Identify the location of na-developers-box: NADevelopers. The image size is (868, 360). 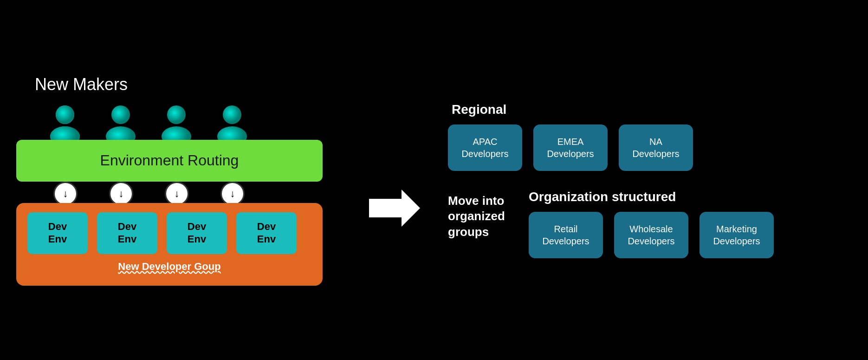
(656, 148).